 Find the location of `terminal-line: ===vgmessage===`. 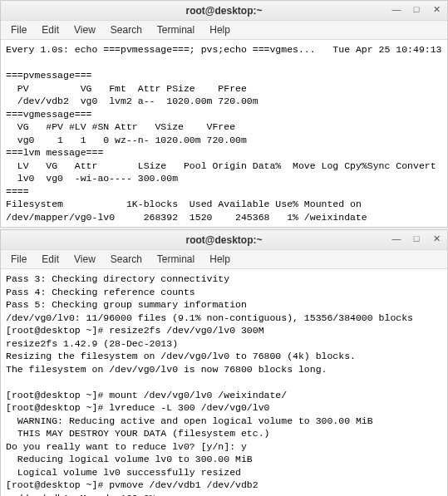

terminal-line: ===vgmessage=== is located at coordinates (224, 115).